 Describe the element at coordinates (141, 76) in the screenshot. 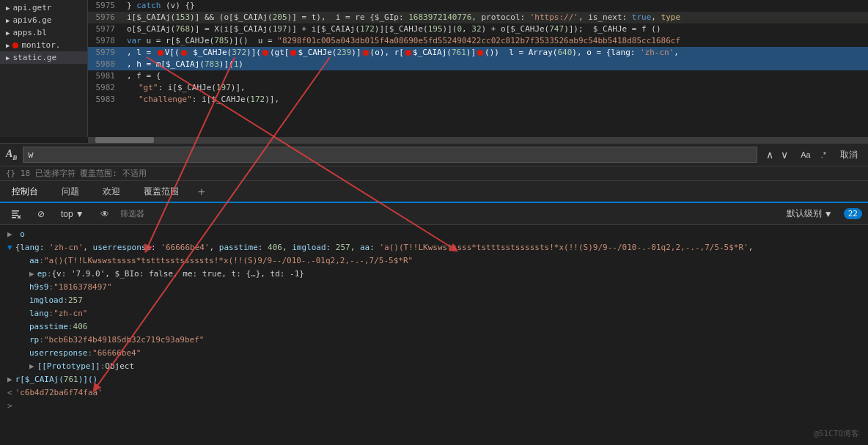

I see `code-text: , f = {` at that location.